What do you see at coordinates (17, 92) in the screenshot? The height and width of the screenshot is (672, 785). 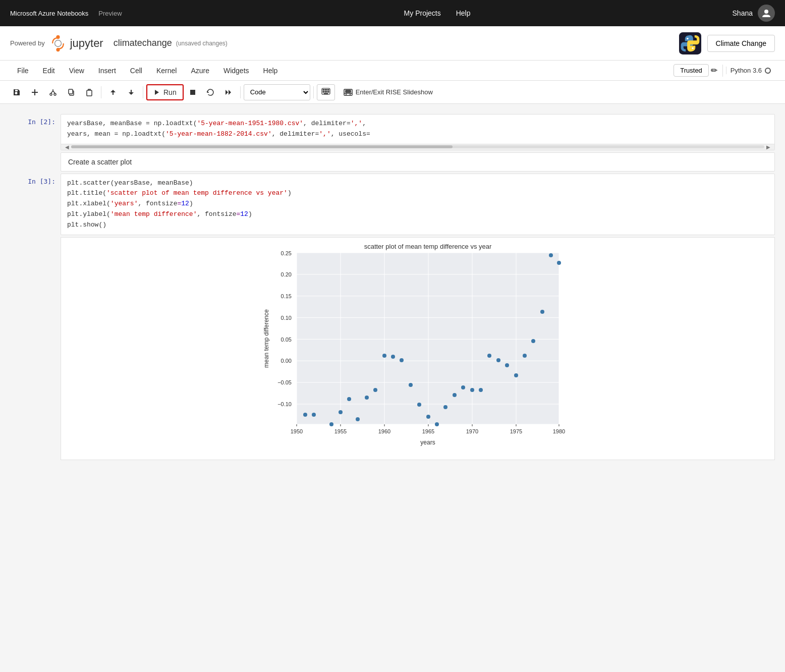 I see `save-button` at bounding box center [17, 92].